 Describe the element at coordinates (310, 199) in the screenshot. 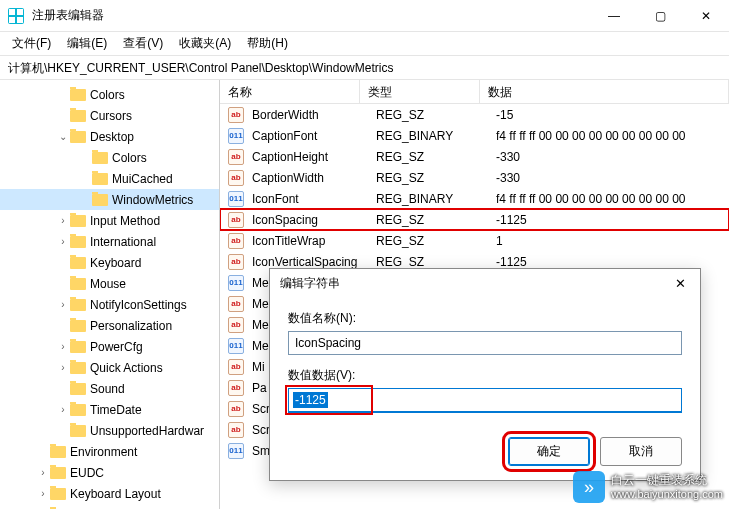

I see `cell-name: IconFont` at that location.